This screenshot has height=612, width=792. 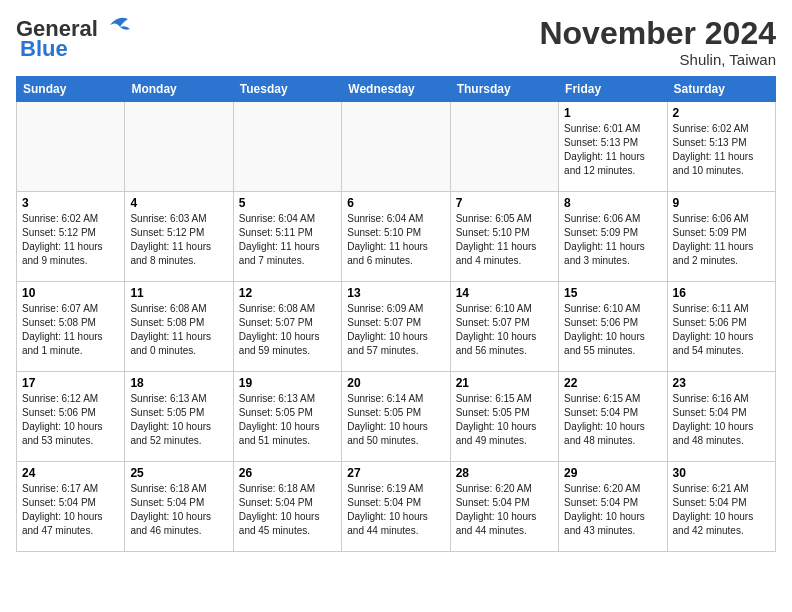 What do you see at coordinates (77, 39) in the screenshot?
I see `logo: General Blue` at bounding box center [77, 39].